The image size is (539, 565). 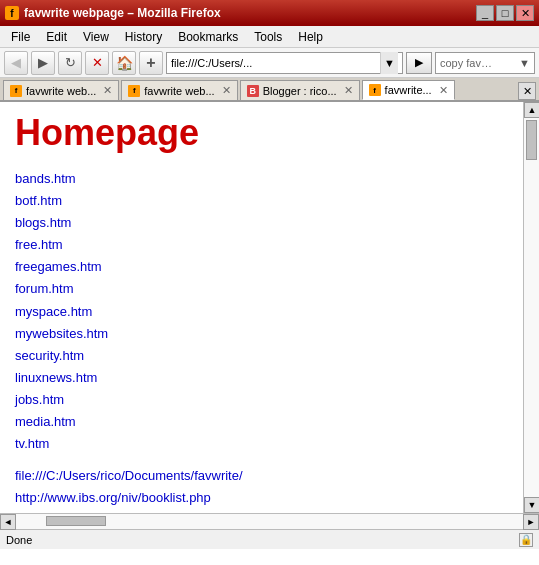 I want to click on menu-bar: File Edit View History Bookmarks Tools H…, so click(x=270, y=37).